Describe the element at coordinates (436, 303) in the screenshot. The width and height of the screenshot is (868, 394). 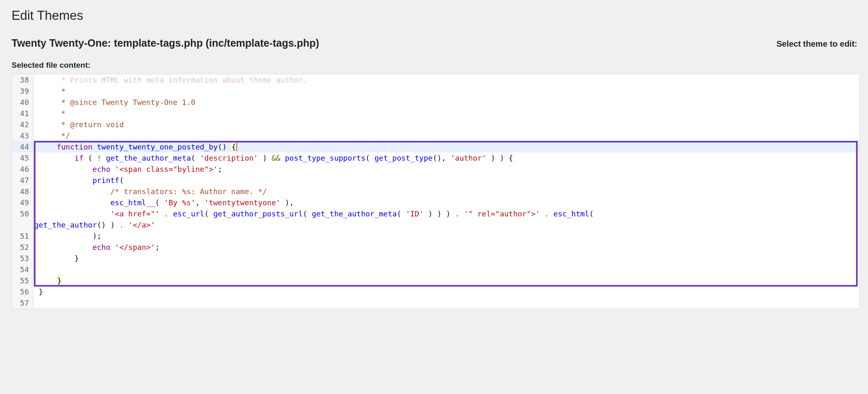
I see `code-line-57: 57` at that location.